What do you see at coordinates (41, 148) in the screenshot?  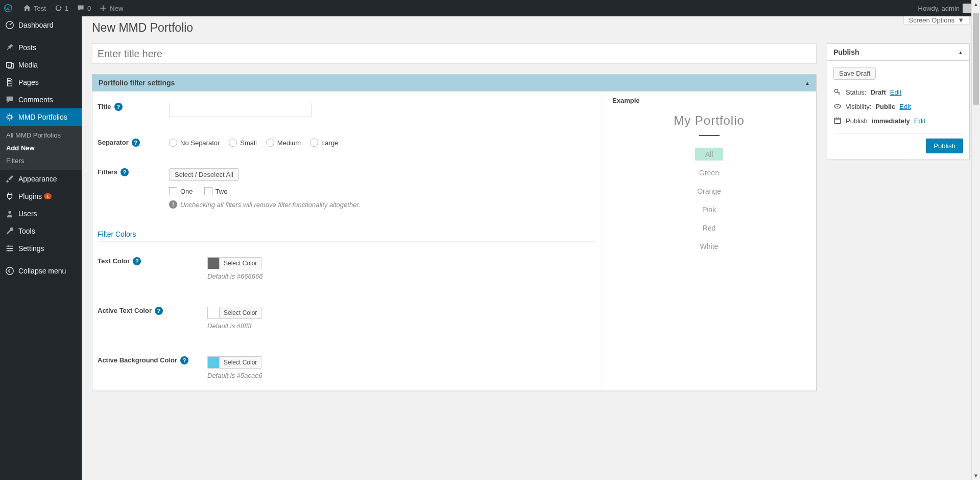 I see `submenu-add-new: Add New` at bounding box center [41, 148].